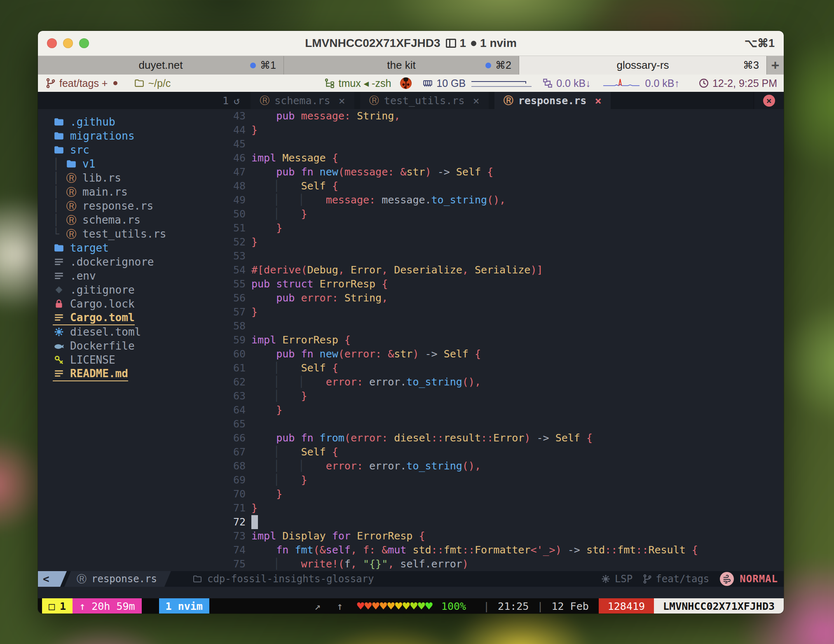 The width and height of the screenshot is (834, 644). What do you see at coordinates (401, 65) in the screenshot?
I see `terminal-tab-the-kit: the kit⌘2` at bounding box center [401, 65].